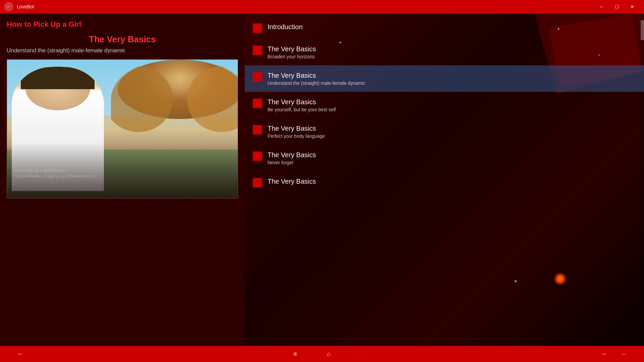 The height and width of the screenshot is (362, 644). Describe the element at coordinates (452, 163) in the screenshot. I see `nav-item-desc-5: Never forget` at that location.